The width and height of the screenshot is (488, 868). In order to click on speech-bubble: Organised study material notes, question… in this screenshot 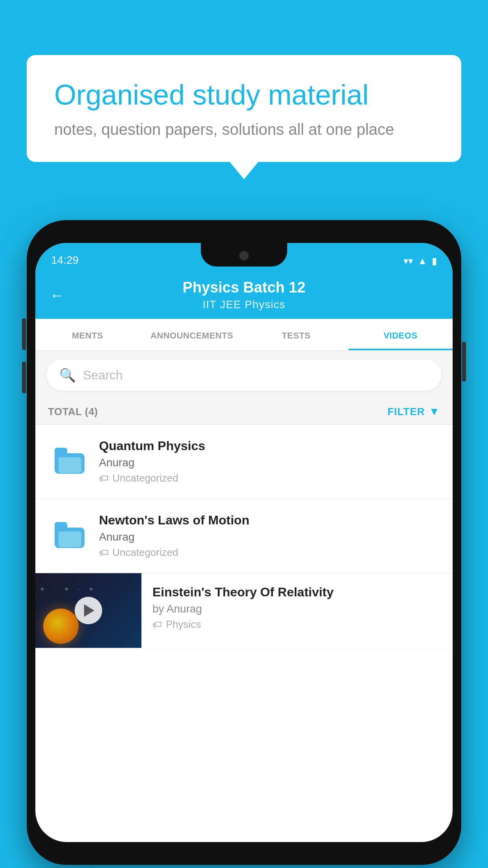, I will do `click(244, 108)`.